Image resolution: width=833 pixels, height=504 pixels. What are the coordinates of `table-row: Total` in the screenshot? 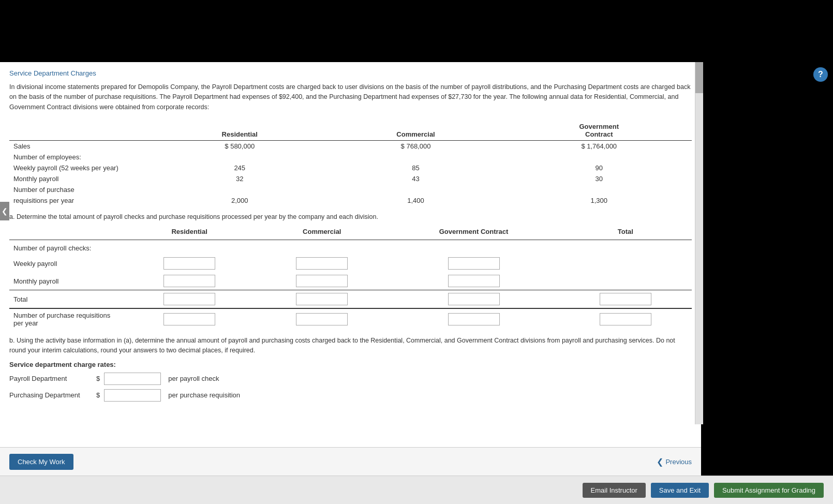 It's located at (351, 300).